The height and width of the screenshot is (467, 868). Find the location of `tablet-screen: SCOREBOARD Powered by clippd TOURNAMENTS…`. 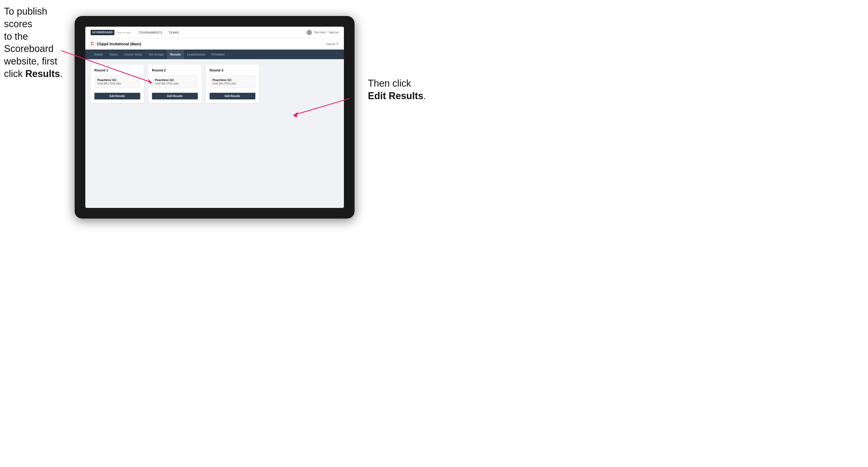

tablet-screen: SCOREBOARD Powered by clippd TOURNAMENTS… is located at coordinates (215, 117).